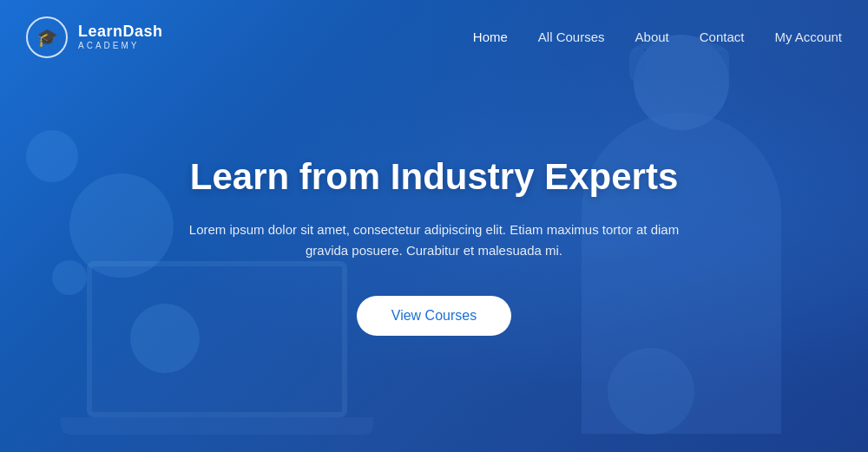 Image resolution: width=868 pixels, height=452 pixels. I want to click on logo-icon: 🎓, so click(47, 37).